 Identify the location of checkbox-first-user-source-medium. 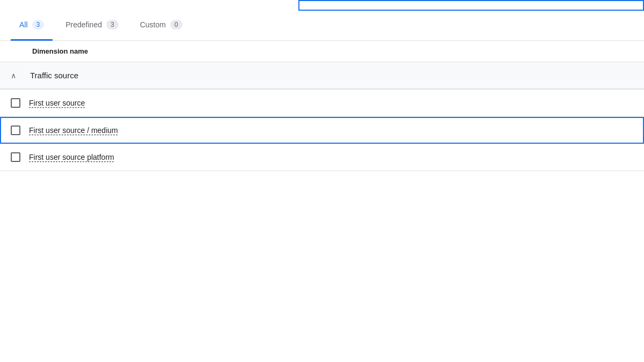
(16, 130).